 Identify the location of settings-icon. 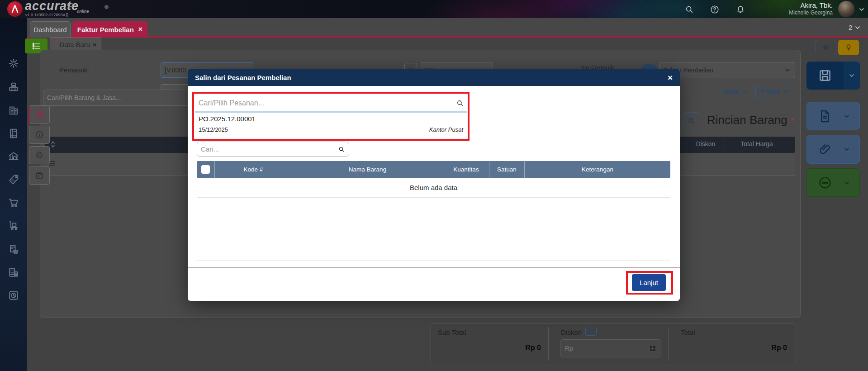
(14, 63).